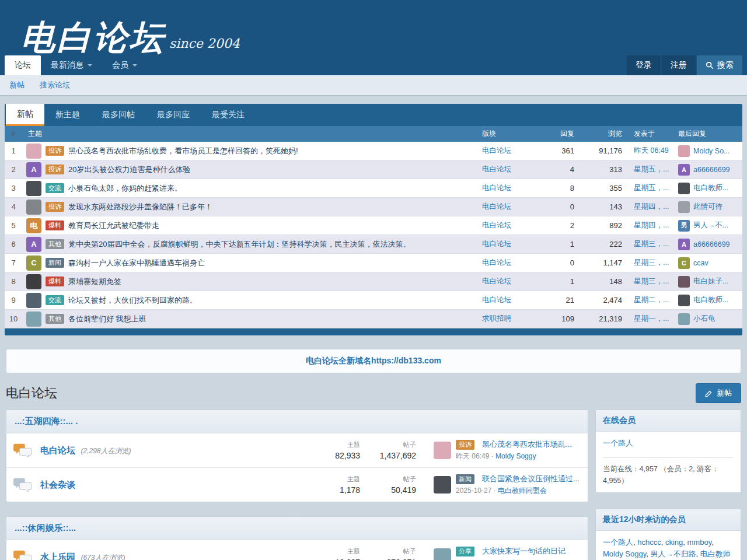 This screenshot has width=747, height=560. I want to click on recent-visitors-title: 最近12小时来访的会员, so click(668, 520).